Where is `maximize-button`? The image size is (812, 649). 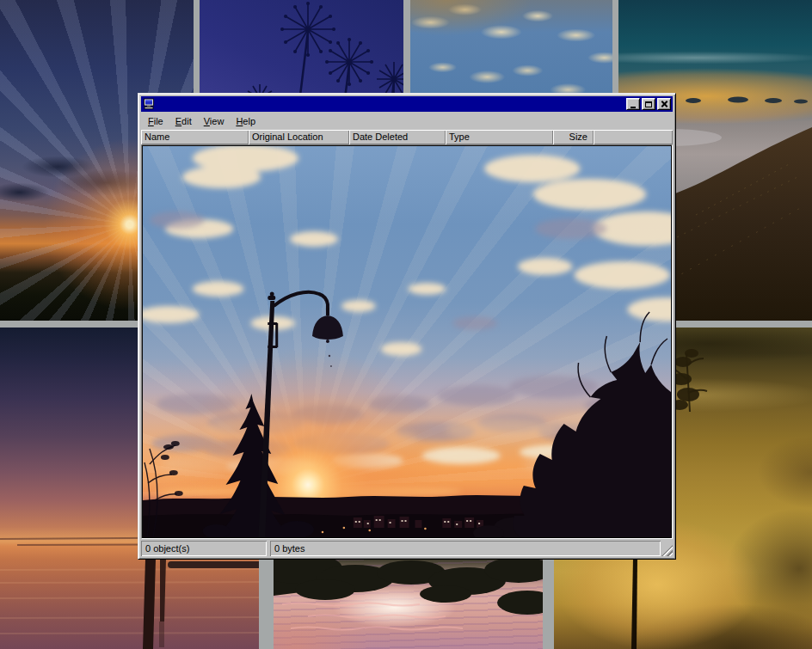
maximize-button is located at coordinates (649, 104).